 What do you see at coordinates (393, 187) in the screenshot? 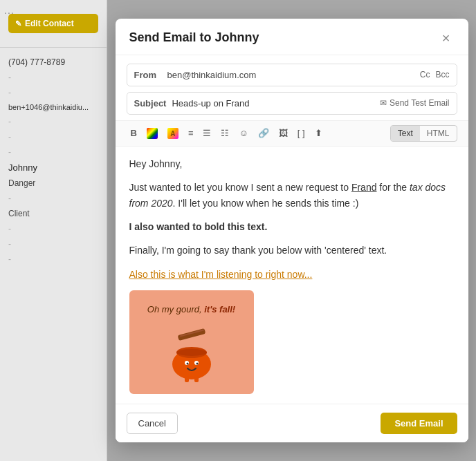
I see `para1-mid: for the` at bounding box center [393, 187].